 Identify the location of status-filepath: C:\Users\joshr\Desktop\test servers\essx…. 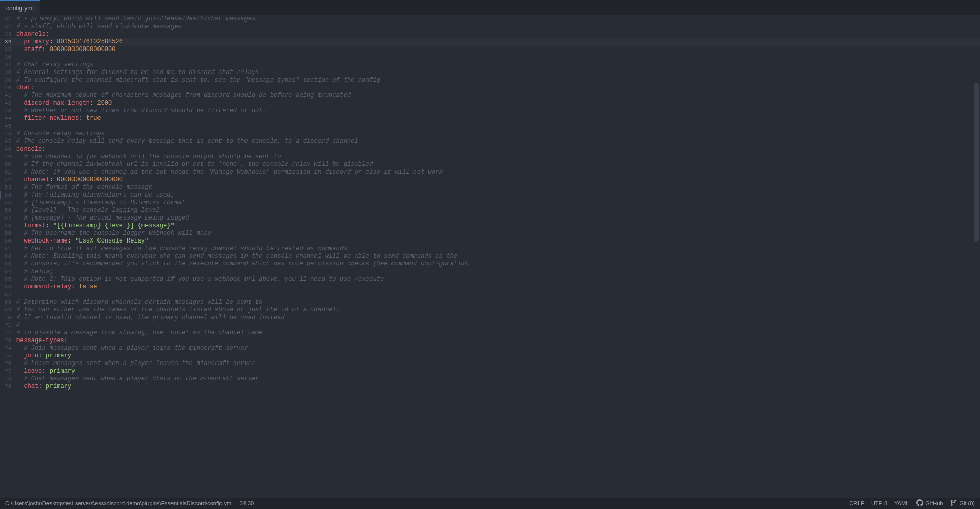
(119, 503).